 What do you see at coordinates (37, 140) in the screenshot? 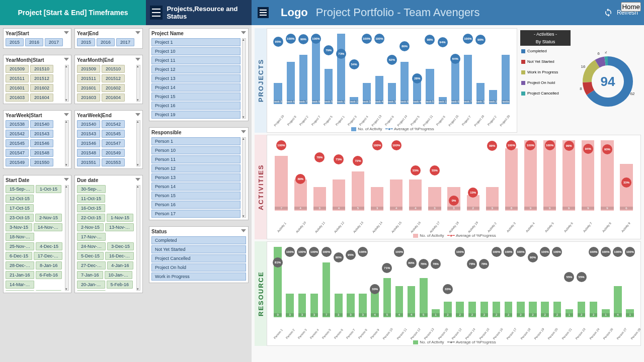
I see `slicer-yearweek-start: YearWeek|Start 2015382015402015422015432…` at bounding box center [37, 140].